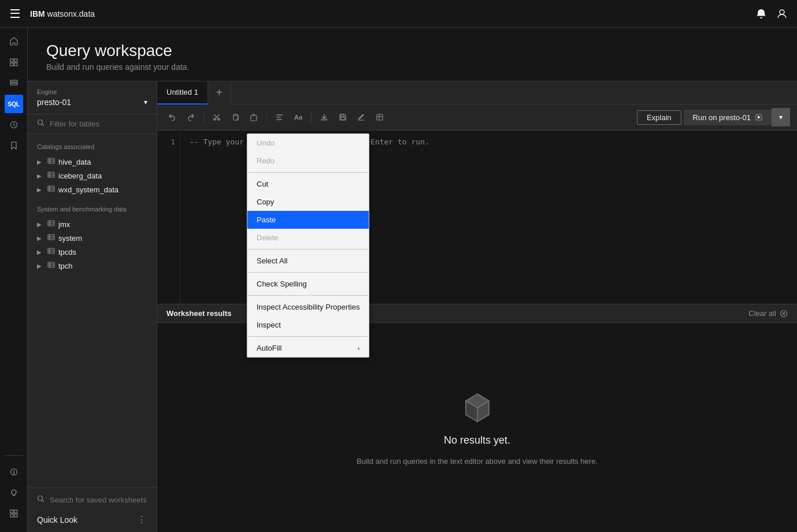 This screenshot has width=797, height=532. Describe the element at coordinates (71, 238) in the screenshot. I see `catalog-name-system: system` at that location.